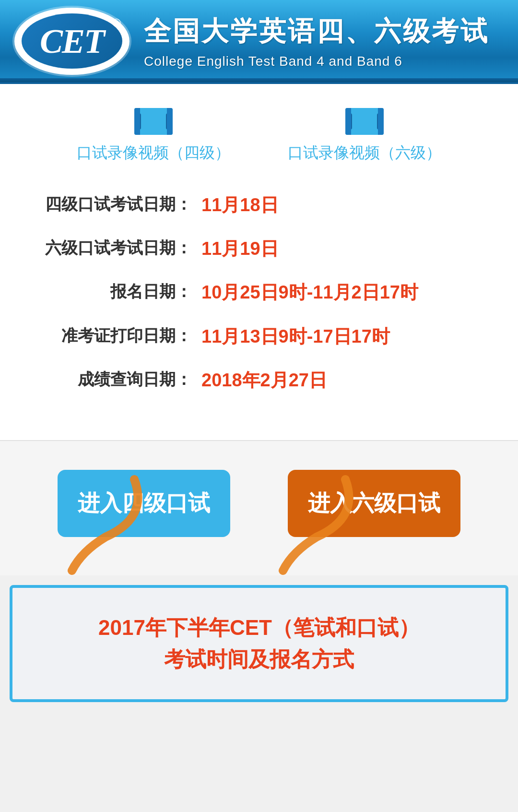 The image size is (518, 812). I want to click on page-header: CET ® 全国大学英语四、六级考试 College English Test …, so click(259, 42).